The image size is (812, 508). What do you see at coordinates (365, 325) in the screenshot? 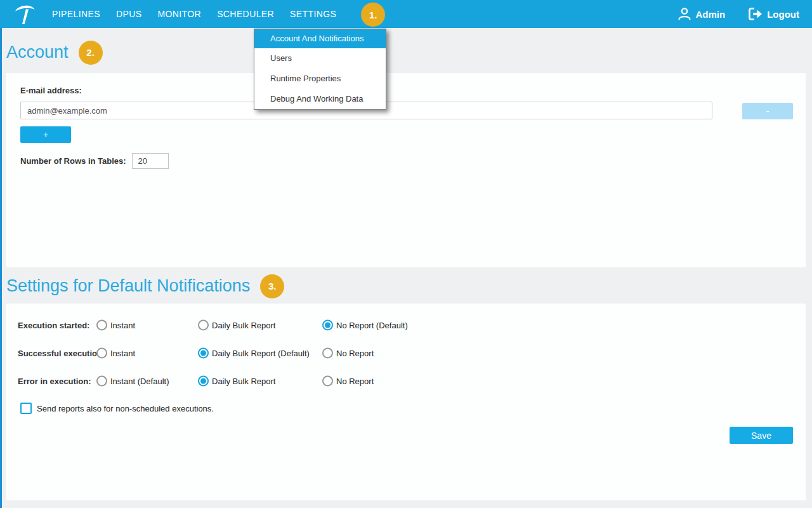
I see `radio-option-no-report-default: No Report (Default)` at bounding box center [365, 325].